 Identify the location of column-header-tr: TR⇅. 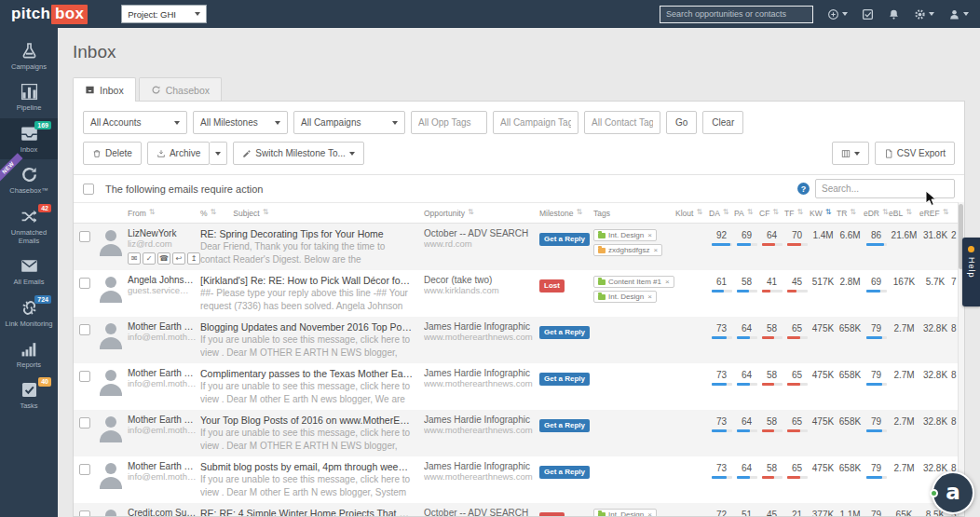
(850, 213).